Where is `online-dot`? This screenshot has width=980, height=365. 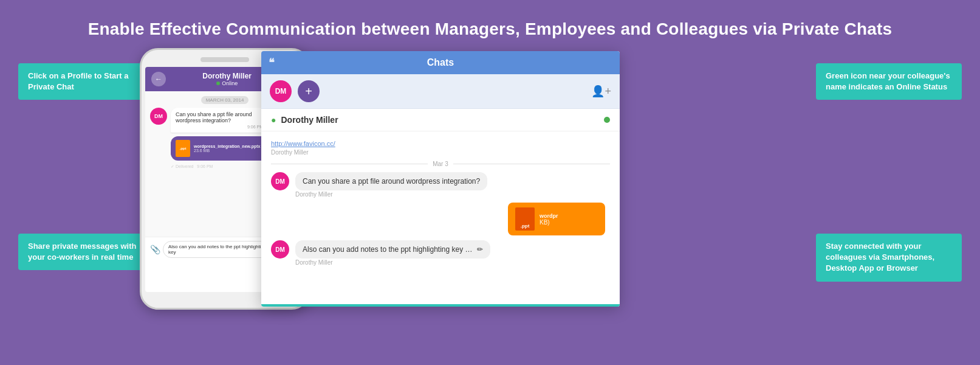 online-dot is located at coordinates (218, 83).